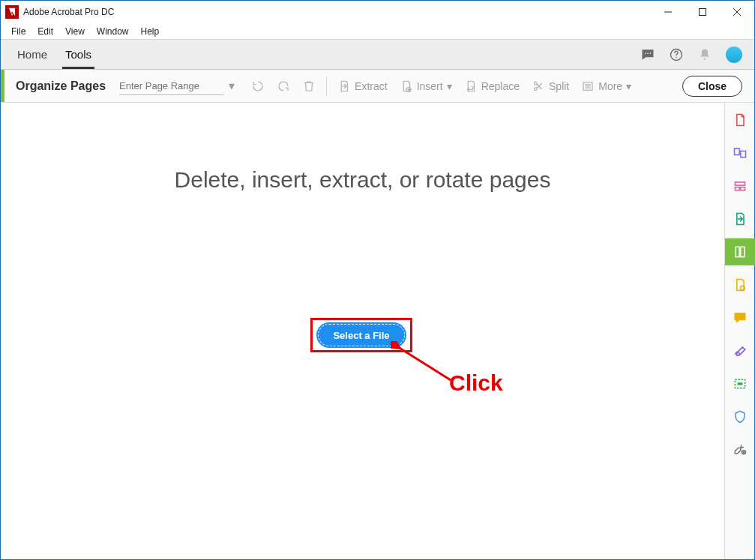  I want to click on split-button: Split, so click(550, 86).